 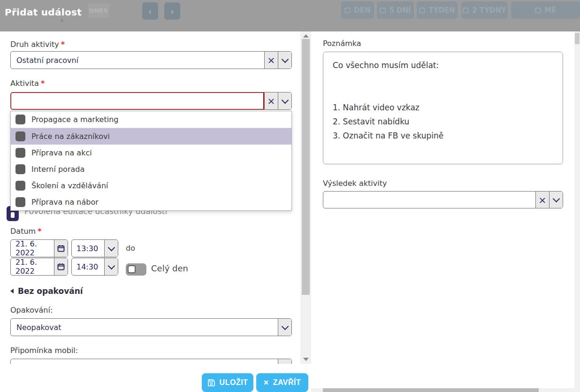 I want to click on chevron-left-icon: ‹, so click(x=150, y=11).